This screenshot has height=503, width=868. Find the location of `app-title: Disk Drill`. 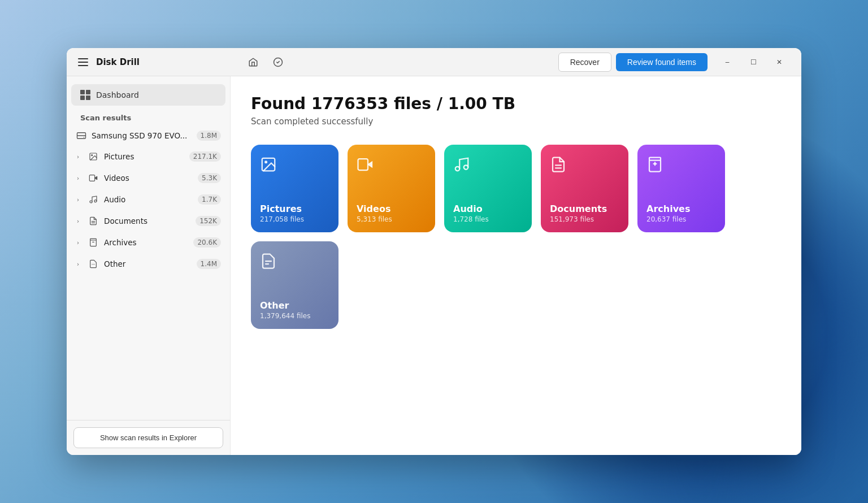

app-title: Disk Drill is located at coordinates (118, 62).